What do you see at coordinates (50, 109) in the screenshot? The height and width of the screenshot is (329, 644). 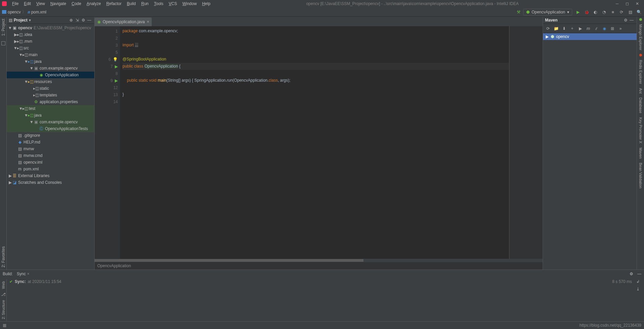 I see `tree-item: ▼▸◫test` at bounding box center [50, 109].